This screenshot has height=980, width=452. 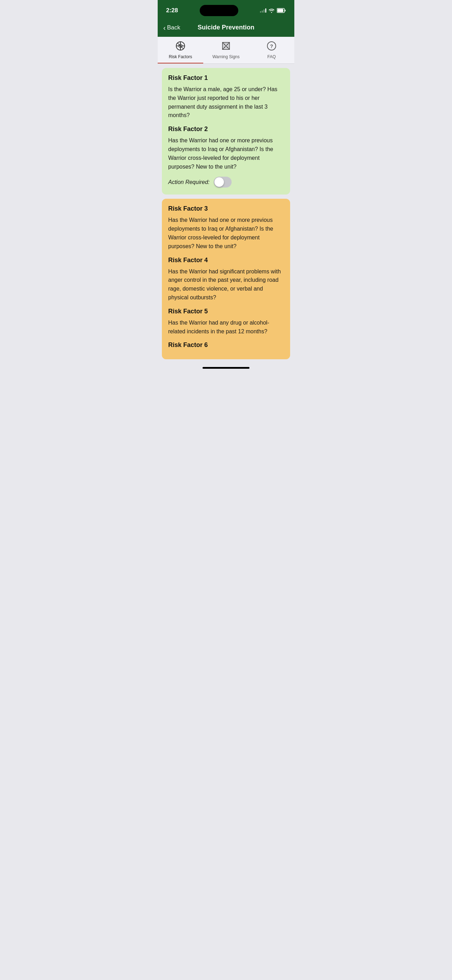 I want to click on faq-icon: ?, so click(x=272, y=47).